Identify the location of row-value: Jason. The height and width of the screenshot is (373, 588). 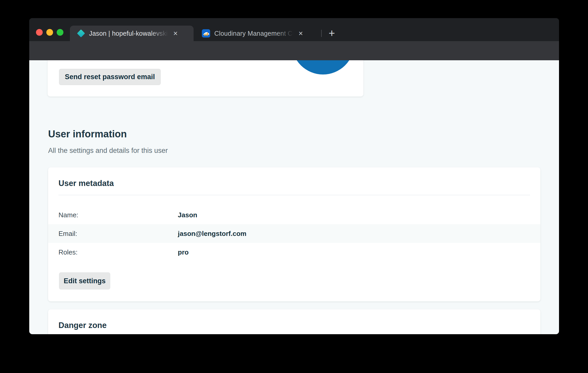
(187, 215).